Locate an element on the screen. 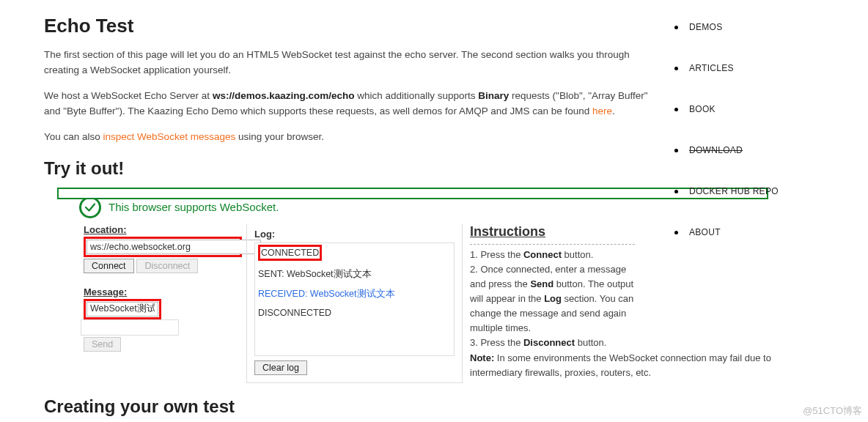 This screenshot has width=868, height=422. inspect-link: inspect WebSocket messages is located at coordinates (170, 136).